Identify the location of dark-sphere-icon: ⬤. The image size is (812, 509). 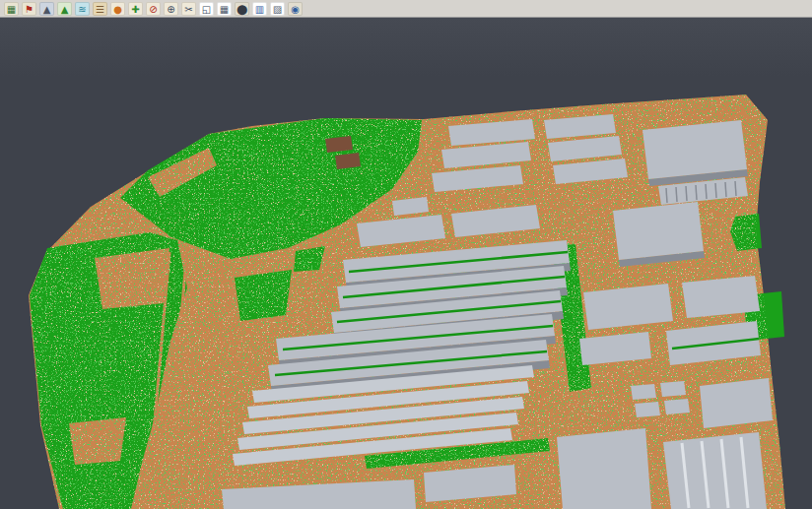
(242, 9).